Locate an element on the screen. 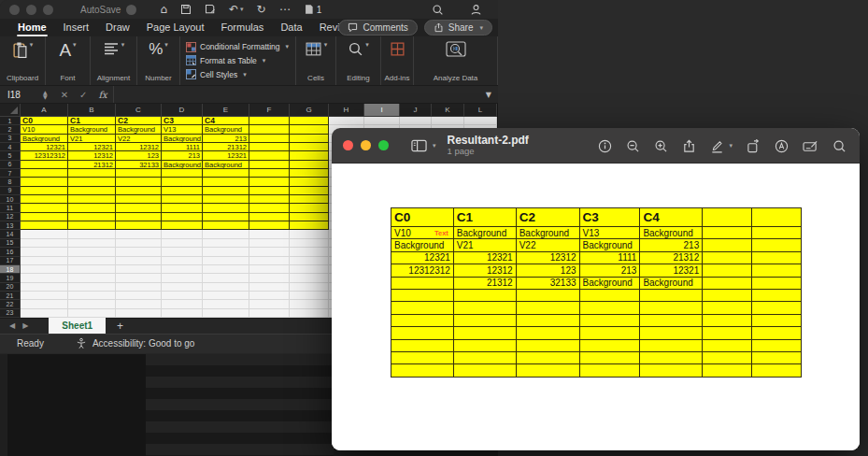 Image resolution: width=868 pixels, height=456 pixels. cell-E19 is located at coordinates (226, 278).